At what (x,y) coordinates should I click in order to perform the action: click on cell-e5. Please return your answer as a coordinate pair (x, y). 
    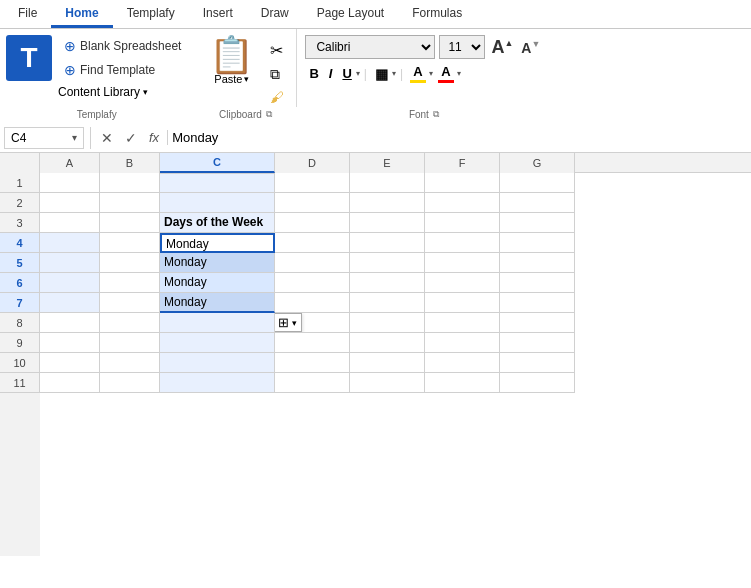
    Looking at the image, I should click on (388, 263).